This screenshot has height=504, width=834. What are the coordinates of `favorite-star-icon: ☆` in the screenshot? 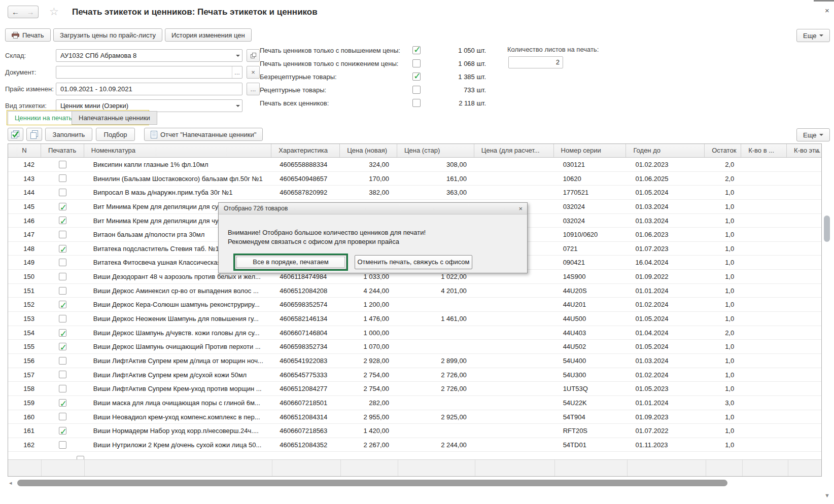 It's located at (54, 12).